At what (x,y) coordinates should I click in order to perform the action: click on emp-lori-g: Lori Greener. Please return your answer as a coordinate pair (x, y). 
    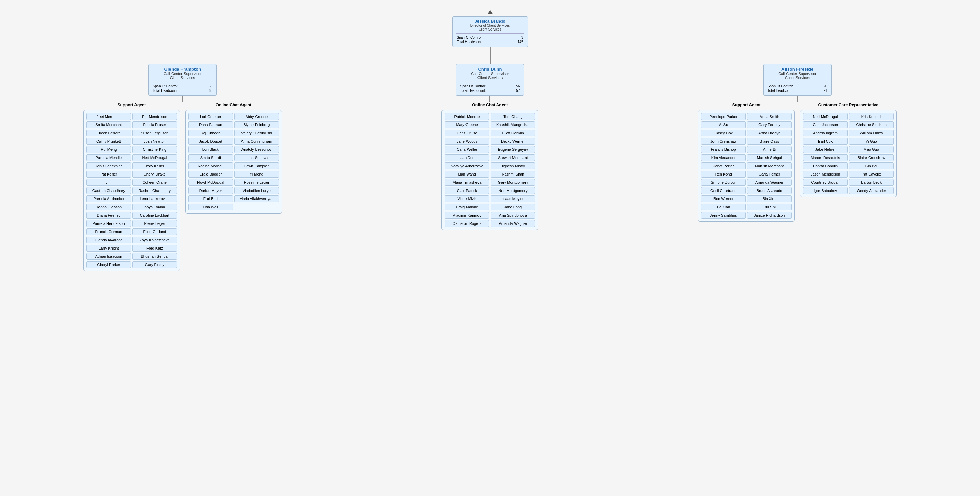
    Looking at the image, I should click on (211, 117).